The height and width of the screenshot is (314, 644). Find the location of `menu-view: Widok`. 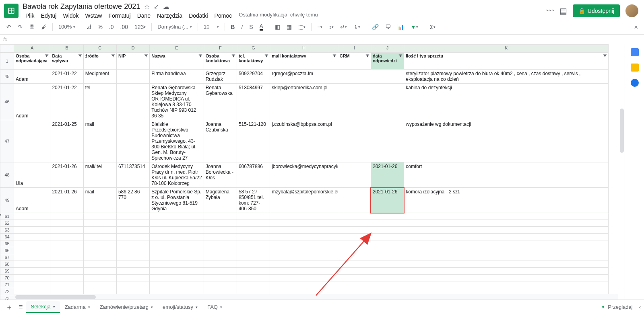

menu-view: Widok is located at coordinates (71, 16).